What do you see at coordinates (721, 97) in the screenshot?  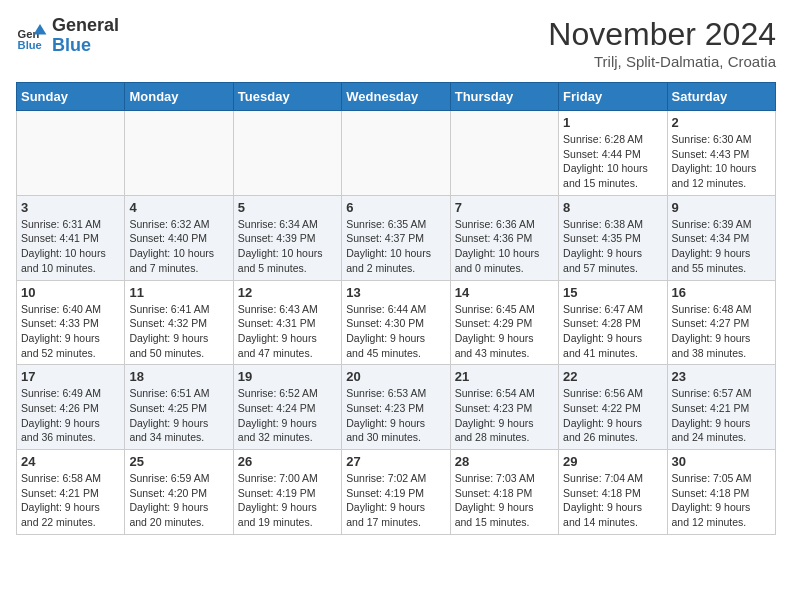 I see `header-day-saturday: Saturday` at bounding box center [721, 97].